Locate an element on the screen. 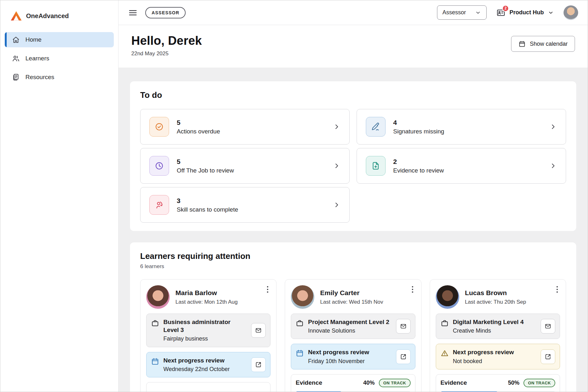 This screenshot has height=392, width=588. course-title: Project Management Level 2 is located at coordinates (350, 322).